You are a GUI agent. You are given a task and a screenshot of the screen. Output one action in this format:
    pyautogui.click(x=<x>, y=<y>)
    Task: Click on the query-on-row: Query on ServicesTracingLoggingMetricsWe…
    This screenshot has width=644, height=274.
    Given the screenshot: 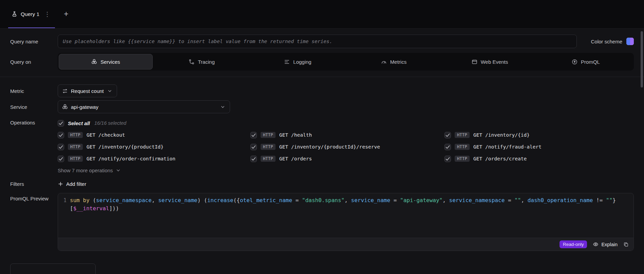 What is the action you would take?
    pyautogui.click(x=322, y=62)
    